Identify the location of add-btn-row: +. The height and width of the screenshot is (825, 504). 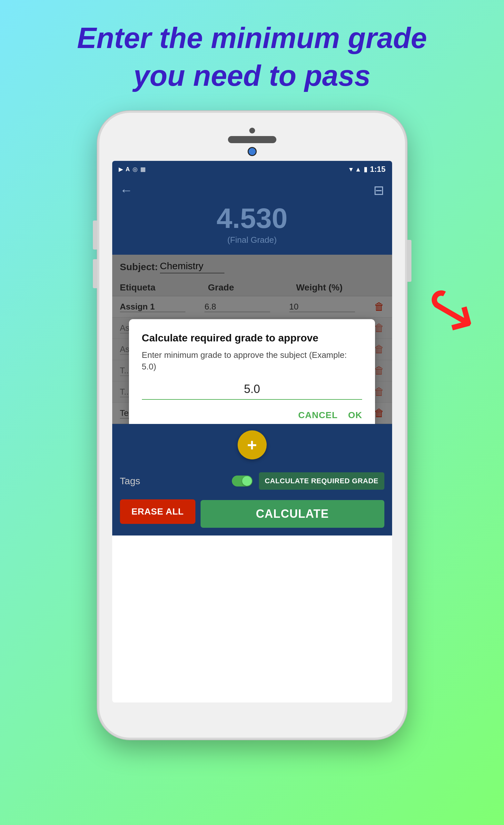
(252, 445).